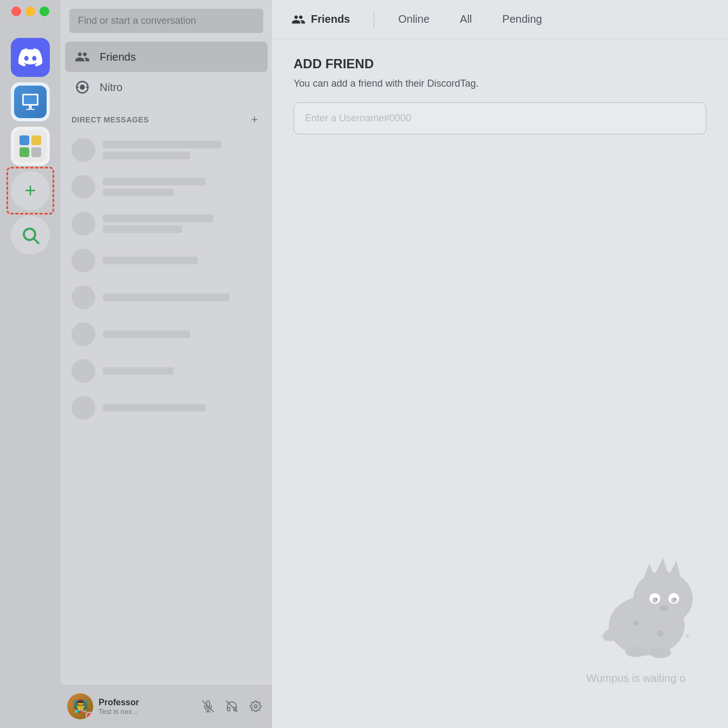  Describe the element at coordinates (208, 706) in the screenshot. I see `mute-button` at that location.